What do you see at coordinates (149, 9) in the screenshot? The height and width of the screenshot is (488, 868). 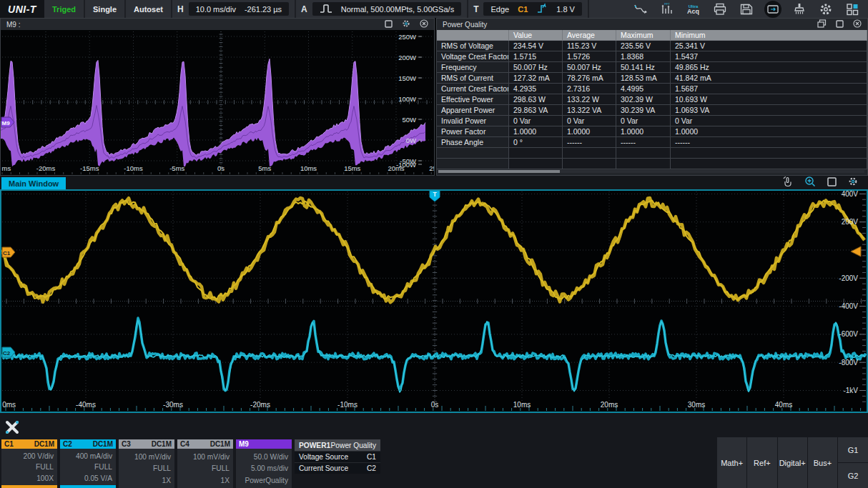 I see `autoset-button: Autoset` at bounding box center [149, 9].